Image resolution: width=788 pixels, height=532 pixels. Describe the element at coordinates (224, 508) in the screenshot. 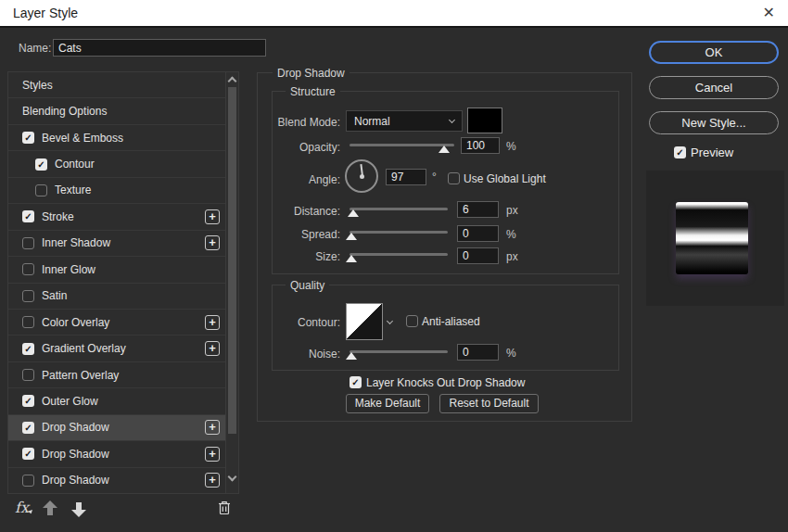

I see `trash-icon` at that location.